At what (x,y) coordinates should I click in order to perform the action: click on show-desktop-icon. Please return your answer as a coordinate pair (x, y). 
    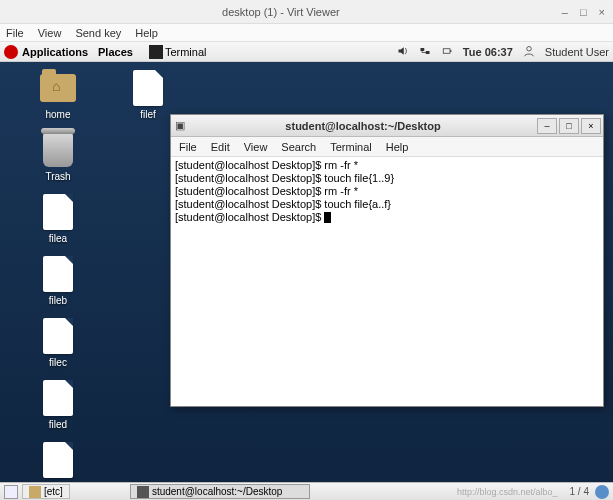
    Looking at the image, I should click on (11, 492).